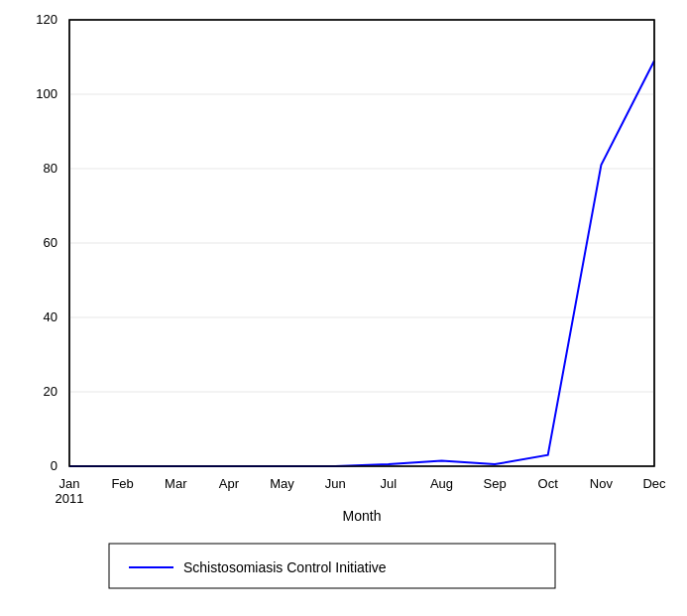 The height and width of the screenshot is (616, 687). Describe the element at coordinates (282, 484) in the screenshot. I see `x-label-may: May` at that location.